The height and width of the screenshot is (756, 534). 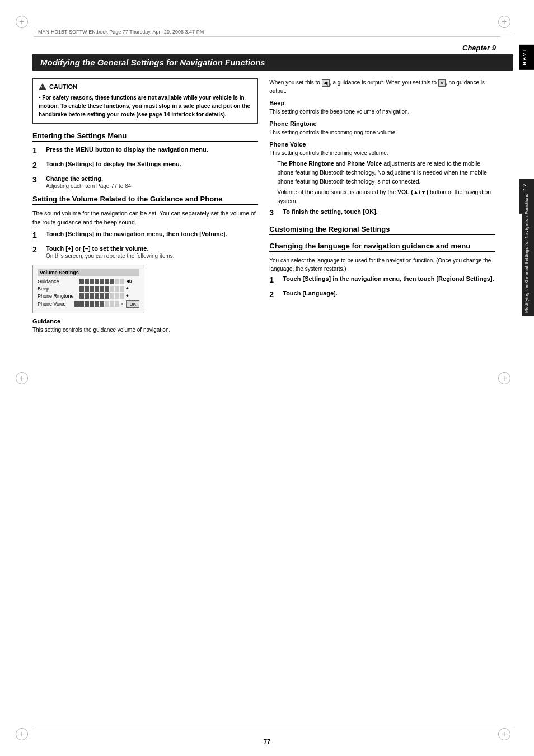 What do you see at coordinates (267, 32) in the screenshot?
I see `file-info-bar: MAN-HD1BT-SOFTW-EN.book Page 77 Thursday…` at bounding box center [267, 32].